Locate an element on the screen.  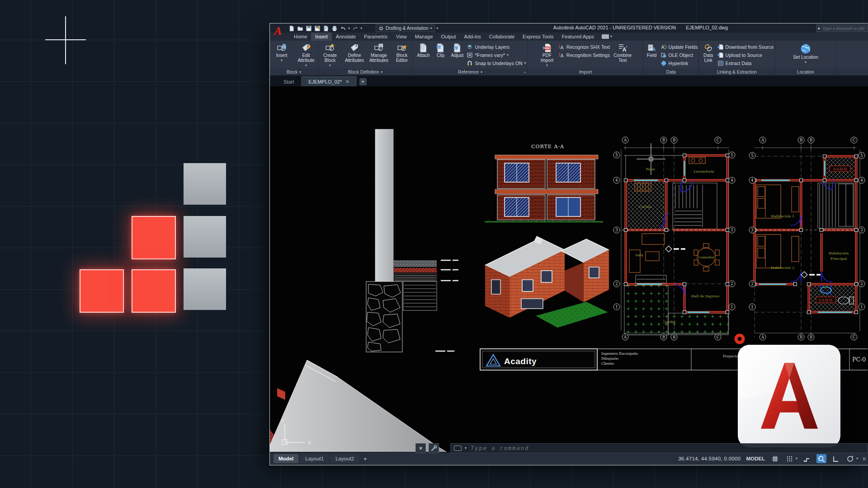
command-input is located at coordinates (667, 448).